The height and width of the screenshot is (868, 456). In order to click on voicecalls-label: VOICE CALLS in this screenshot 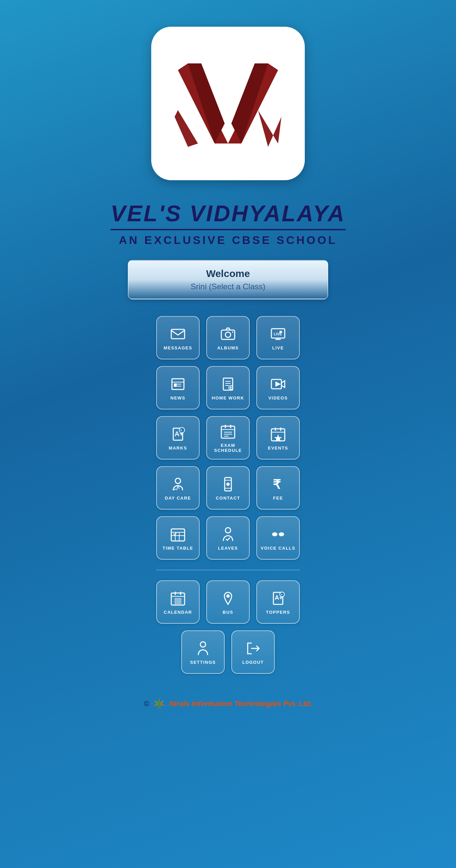, I will do `click(278, 548)`.